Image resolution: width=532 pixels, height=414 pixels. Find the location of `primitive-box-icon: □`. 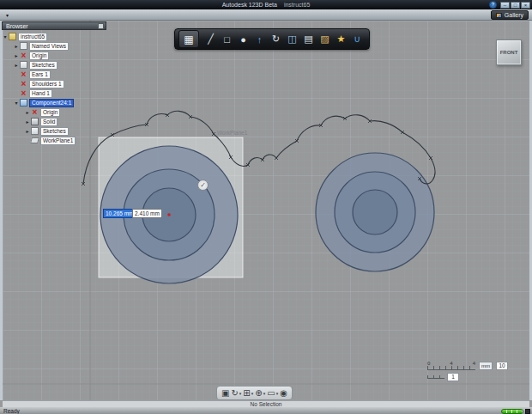

primitive-box-icon: □ is located at coordinates (227, 40).